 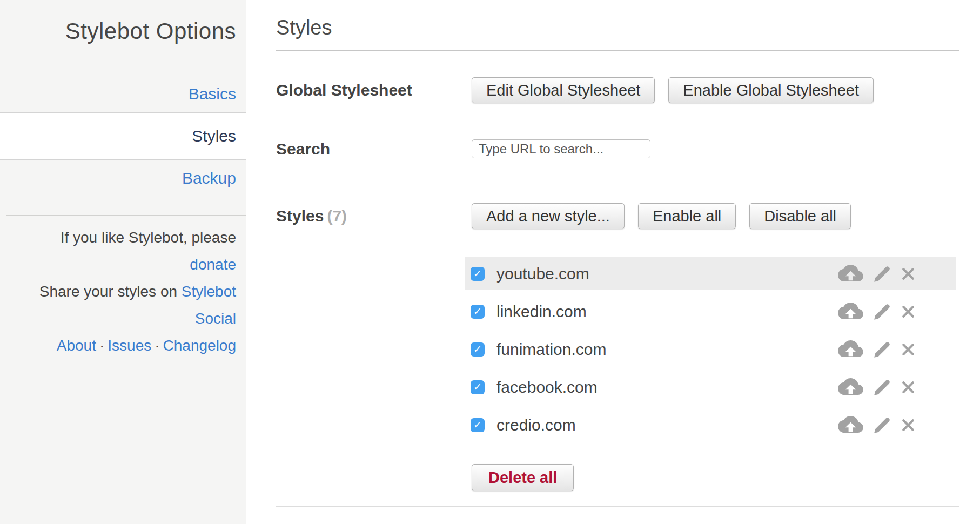 I want to click on styles-section-header: Styles(7) Add a new style... Enable all …, so click(x=617, y=206).